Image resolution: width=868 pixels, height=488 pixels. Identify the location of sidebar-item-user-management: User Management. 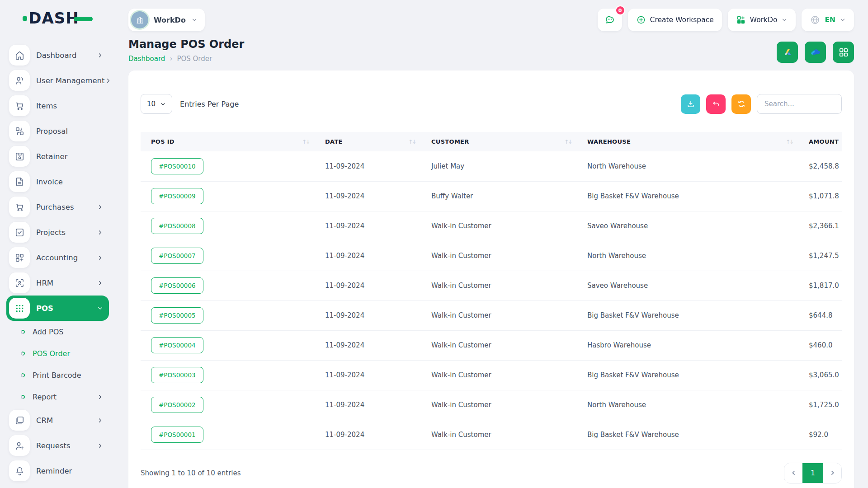
(58, 80).